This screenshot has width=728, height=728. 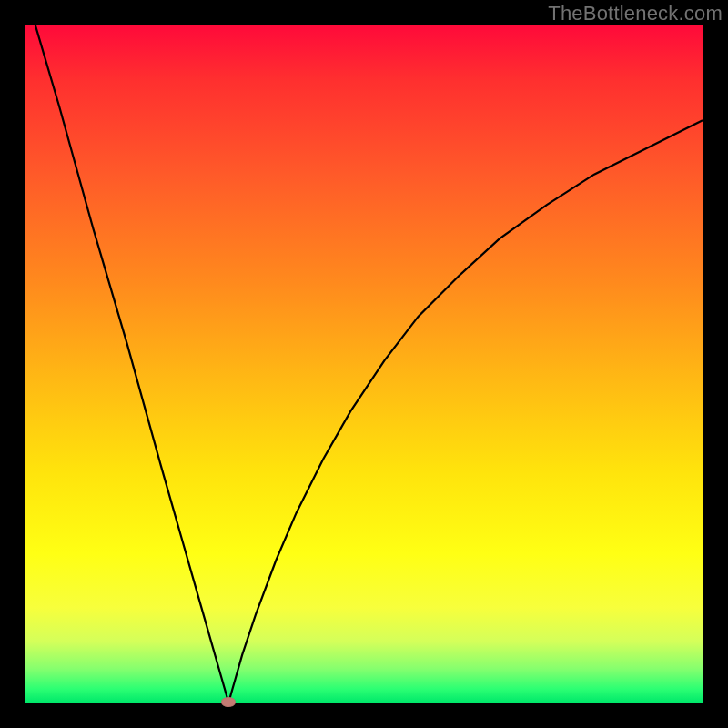 What do you see at coordinates (228, 703) in the screenshot?
I see `optimum-marker` at bounding box center [228, 703].